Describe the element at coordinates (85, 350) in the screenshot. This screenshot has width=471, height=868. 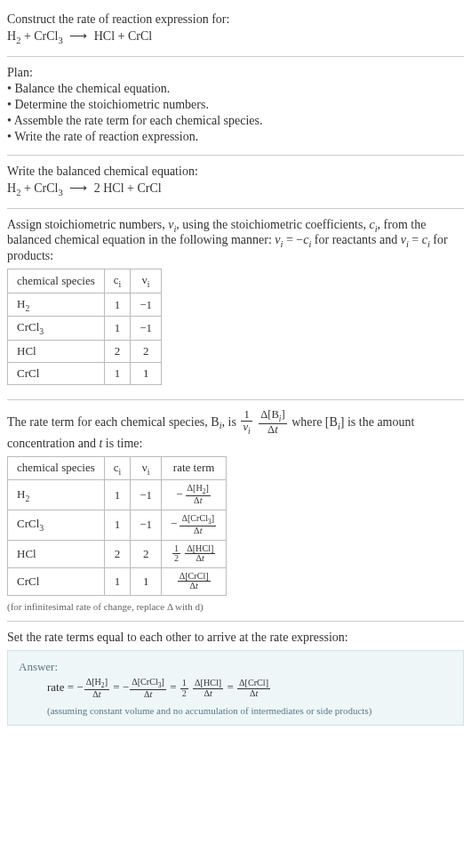
I see `table-row: HCl22` at that location.